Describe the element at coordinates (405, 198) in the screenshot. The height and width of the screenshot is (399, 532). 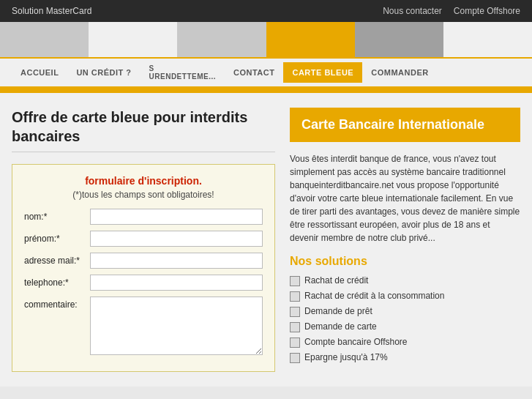
I see `card-description: Vous êtes interdit banque de france, vou…` at that location.